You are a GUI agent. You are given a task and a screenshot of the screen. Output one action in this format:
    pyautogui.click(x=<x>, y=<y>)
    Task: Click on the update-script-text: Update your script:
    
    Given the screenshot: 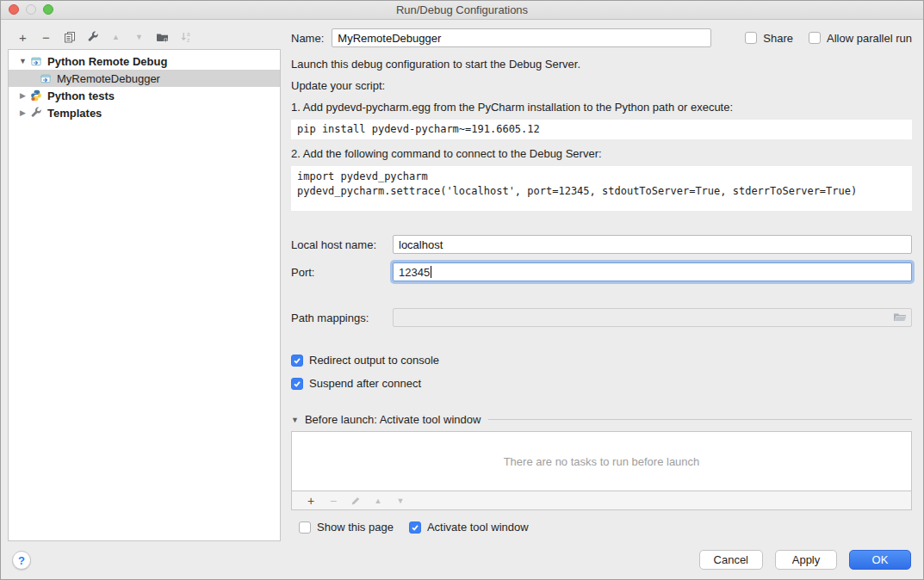 What is the action you would take?
    pyautogui.click(x=601, y=86)
    